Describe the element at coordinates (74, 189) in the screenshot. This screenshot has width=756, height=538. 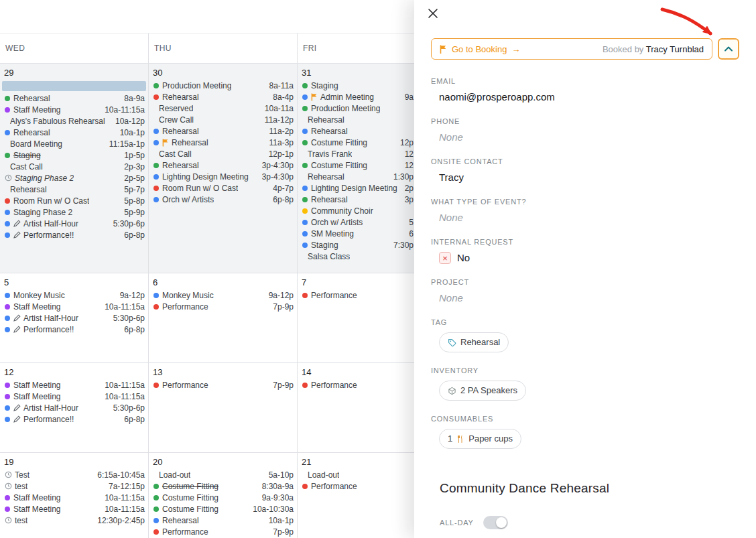
I see `event-rehearsal: Rehearsal5p-7p` at that location.